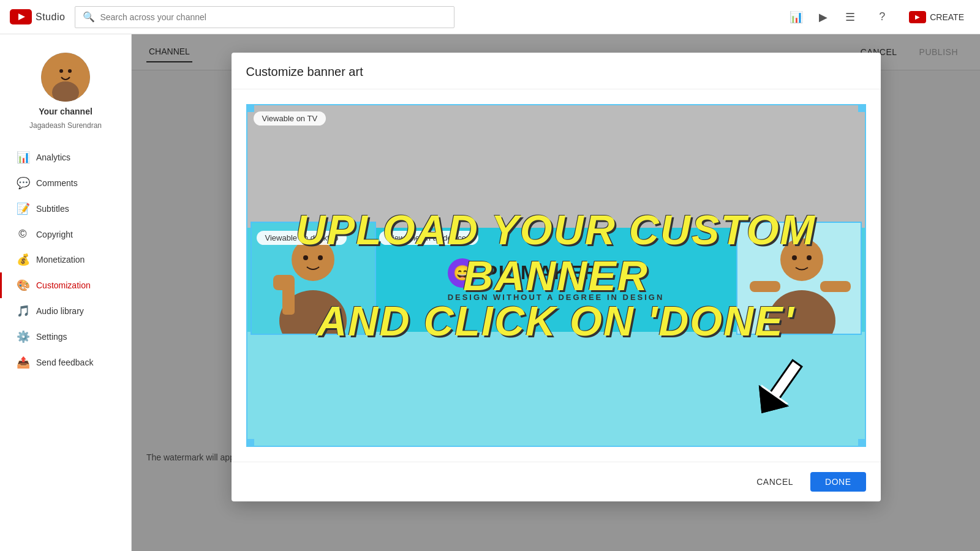 Image resolution: width=980 pixels, height=551 pixels. What do you see at coordinates (947, 17) in the screenshot?
I see `create-label: CREATE` at bounding box center [947, 17].